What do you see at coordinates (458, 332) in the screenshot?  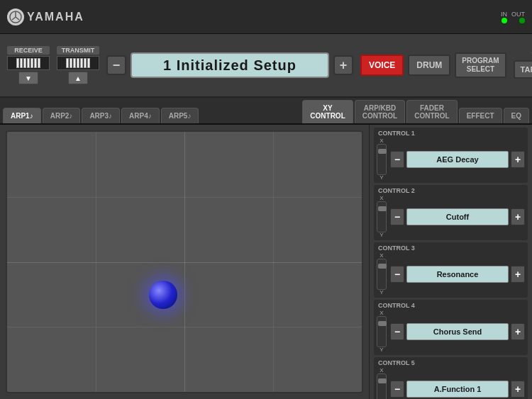 I see `control-value-4: Chorus Send` at bounding box center [458, 332].